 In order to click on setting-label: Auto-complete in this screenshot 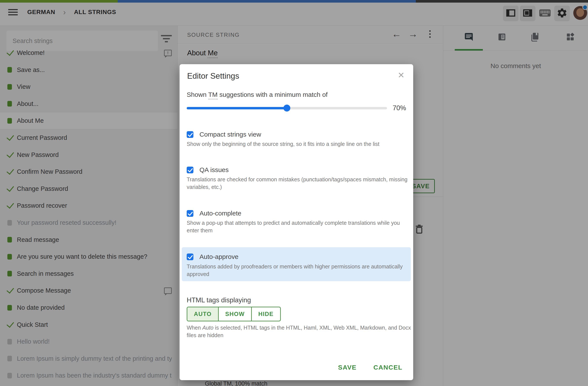, I will do `click(220, 213)`.